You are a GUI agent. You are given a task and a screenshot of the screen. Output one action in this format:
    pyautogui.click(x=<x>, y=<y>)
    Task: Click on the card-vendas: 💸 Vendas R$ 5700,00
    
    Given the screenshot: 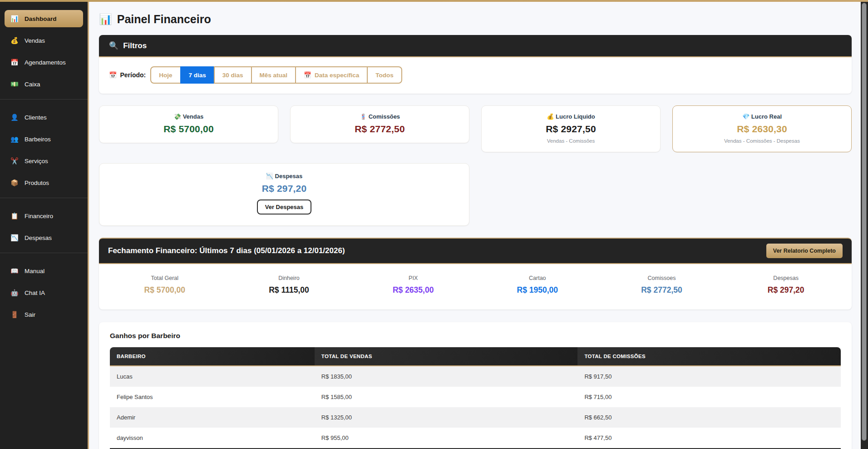 What is the action you would take?
    pyautogui.click(x=189, y=125)
    